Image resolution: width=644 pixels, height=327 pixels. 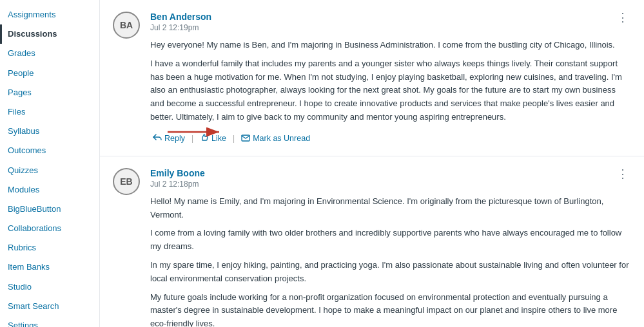 I want to click on avatar-1: BA, so click(x=126, y=25).